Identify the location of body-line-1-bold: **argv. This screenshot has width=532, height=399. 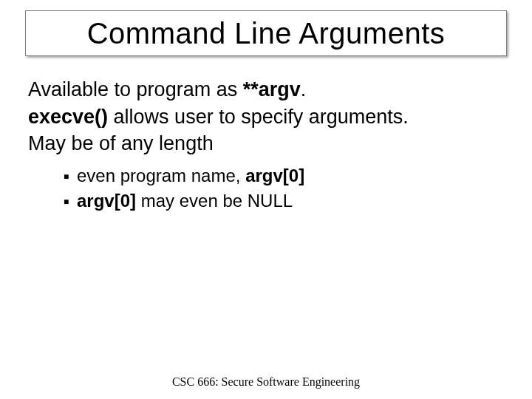
(272, 89).